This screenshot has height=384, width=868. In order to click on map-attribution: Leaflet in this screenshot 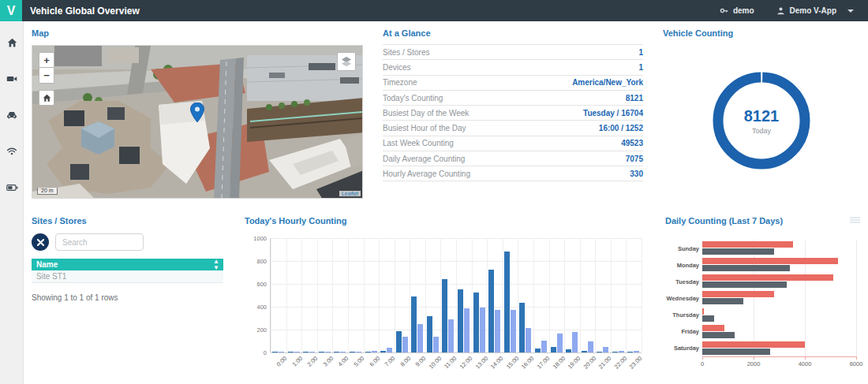, I will do `click(350, 194)`.